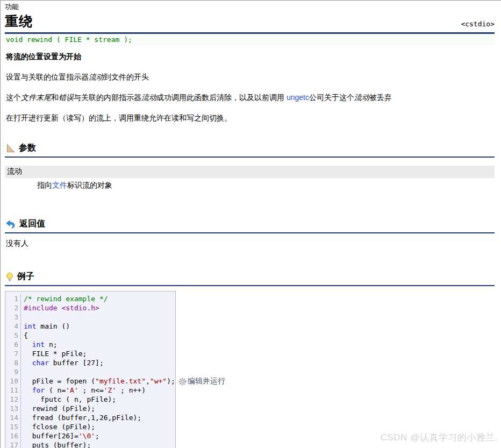 The height and width of the screenshot is (448, 501). Describe the element at coordinates (249, 23) in the screenshot. I see `title-block: 重绕 <cstdio>` at that location.